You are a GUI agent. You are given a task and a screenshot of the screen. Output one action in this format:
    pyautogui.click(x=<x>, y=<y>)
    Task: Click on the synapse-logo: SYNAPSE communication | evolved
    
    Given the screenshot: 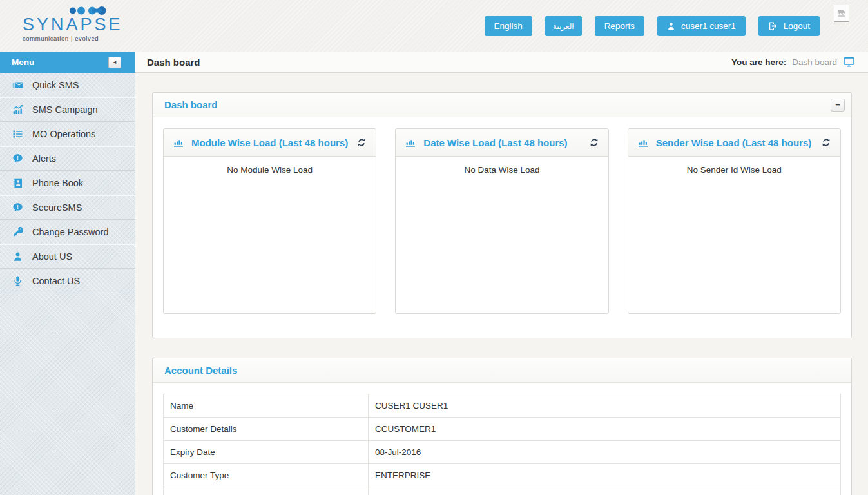 What is the action you would take?
    pyautogui.click(x=73, y=24)
    